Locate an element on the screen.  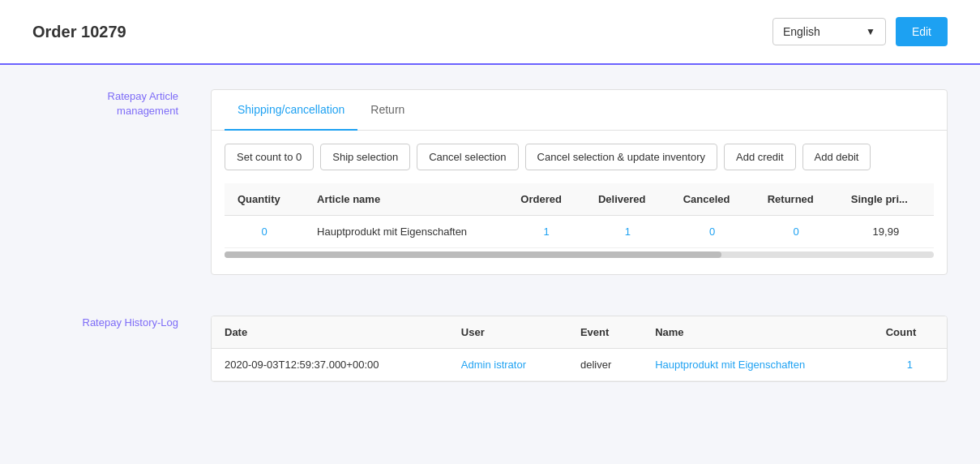
table-row: 0 Hauptprodukt mit Eigenschaften 1 1 0 0… is located at coordinates (579, 232).